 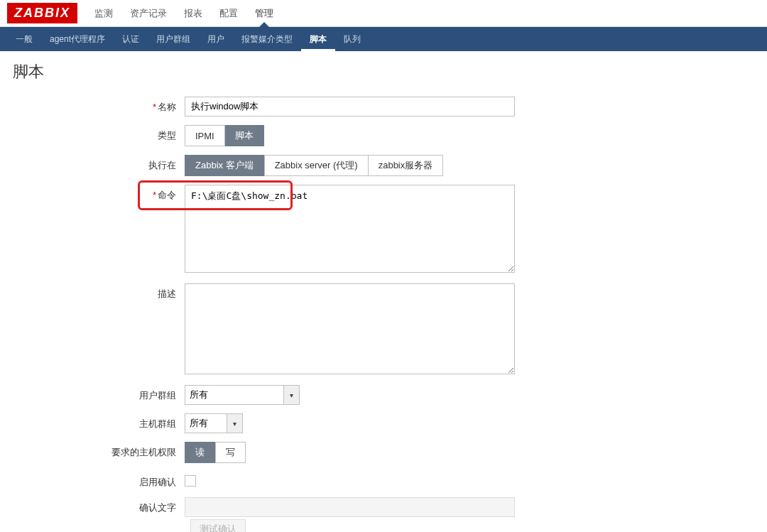 I want to click on type-script-button: 脚本, so click(x=244, y=136).